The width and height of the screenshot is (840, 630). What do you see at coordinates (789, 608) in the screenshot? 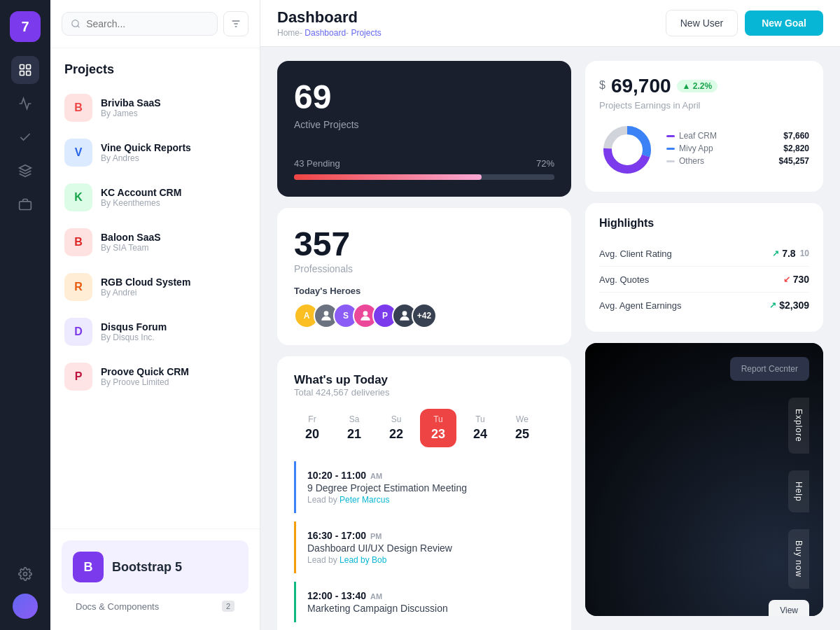
I see `view-button: View` at bounding box center [789, 608].